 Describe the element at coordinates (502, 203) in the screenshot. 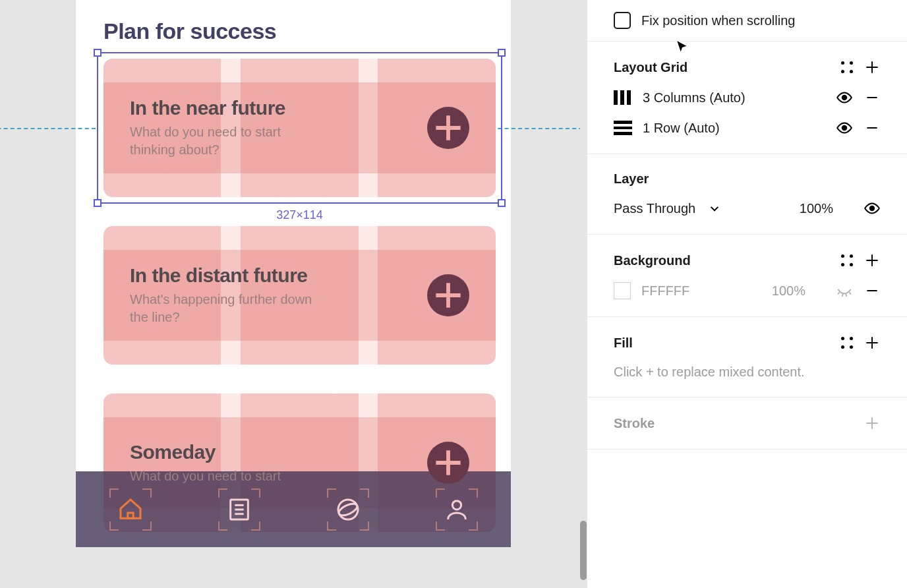

I see `handle-br` at that location.